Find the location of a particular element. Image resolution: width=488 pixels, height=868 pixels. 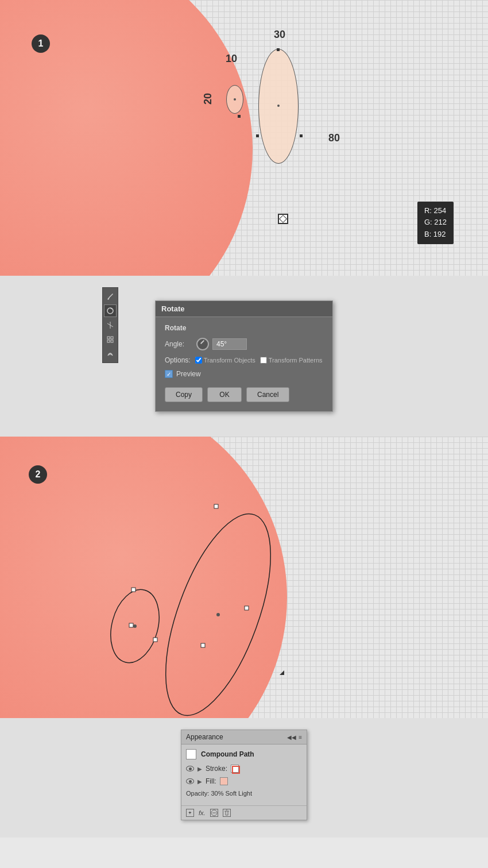

dialog-titlebar: Rotate is located at coordinates (244, 309).